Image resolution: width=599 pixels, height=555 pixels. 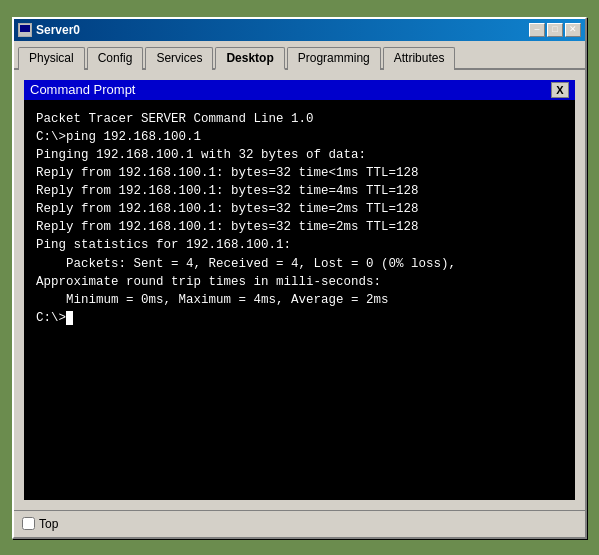 I want to click on tab-attributes: Attributes, so click(x=420, y=58).